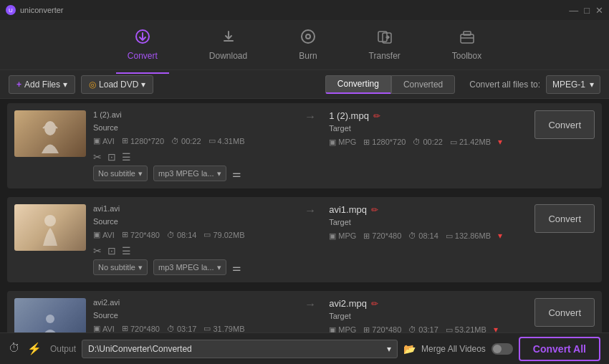  I want to click on cut-icon-1: ✂, so click(97, 157).